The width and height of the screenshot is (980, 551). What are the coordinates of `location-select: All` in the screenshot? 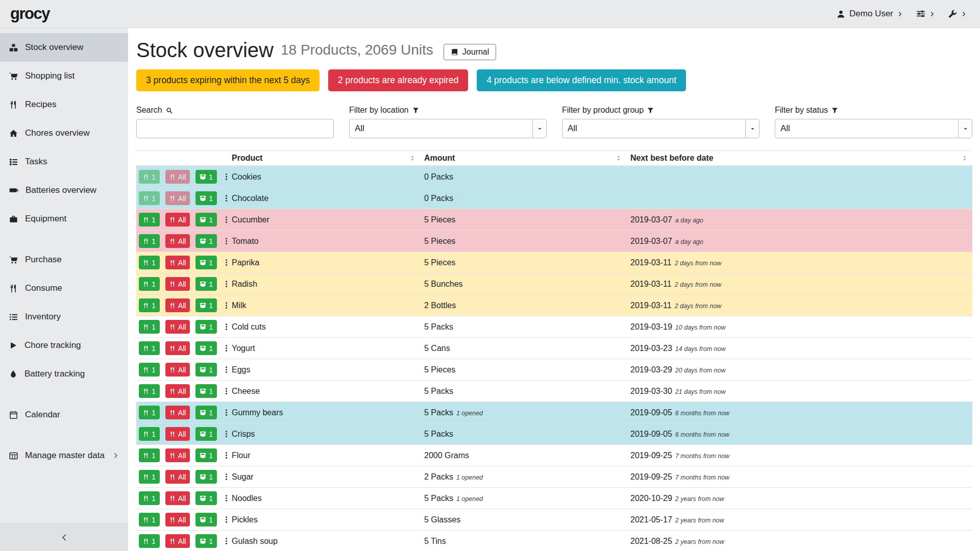 It's located at (448, 129).